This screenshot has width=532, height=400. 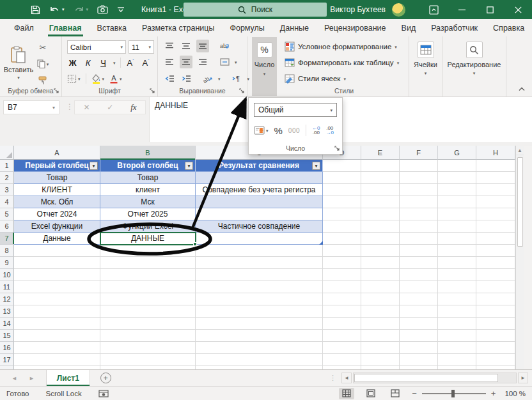 What do you see at coordinates (31, 107) in the screenshot?
I see `name-box: B7 ▾` at bounding box center [31, 107].